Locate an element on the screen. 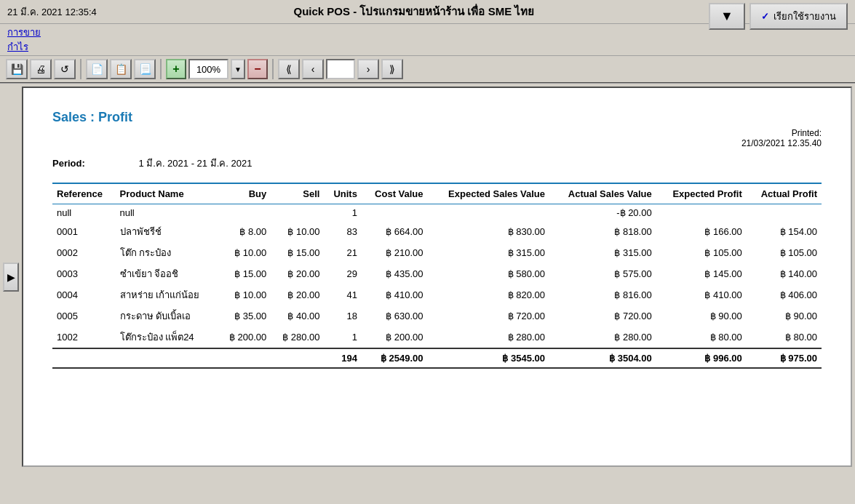 The image size is (855, 504). total-units: 194 is located at coordinates (342, 358).